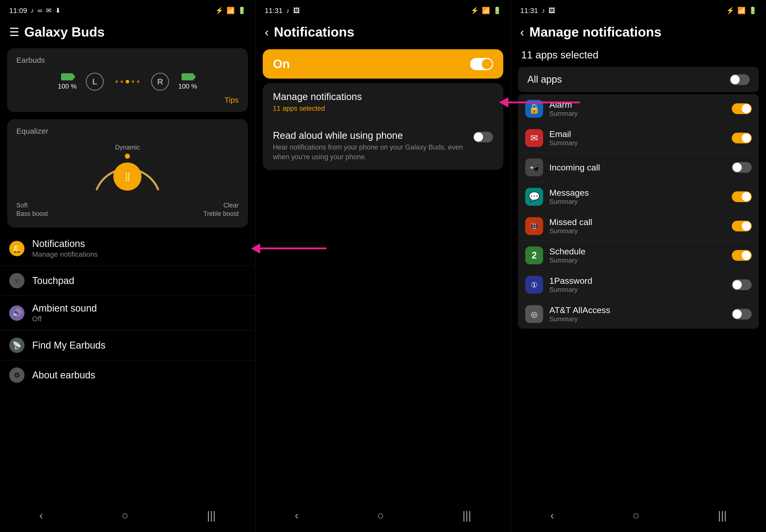 The image size is (766, 532). Describe the element at coordinates (552, 515) in the screenshot. I see `nav-back-3: ‹` at that location.